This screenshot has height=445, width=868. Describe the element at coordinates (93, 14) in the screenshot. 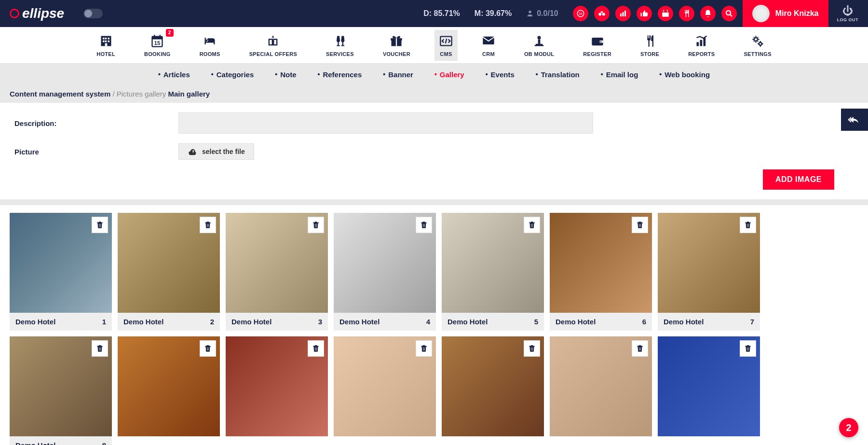

I see `theme-toggle` at that location.